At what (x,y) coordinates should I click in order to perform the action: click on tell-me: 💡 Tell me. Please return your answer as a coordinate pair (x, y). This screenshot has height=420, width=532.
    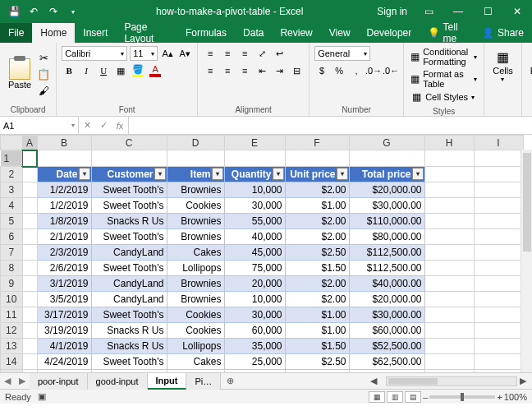
    Looking at the image, I should click on (447, 33).